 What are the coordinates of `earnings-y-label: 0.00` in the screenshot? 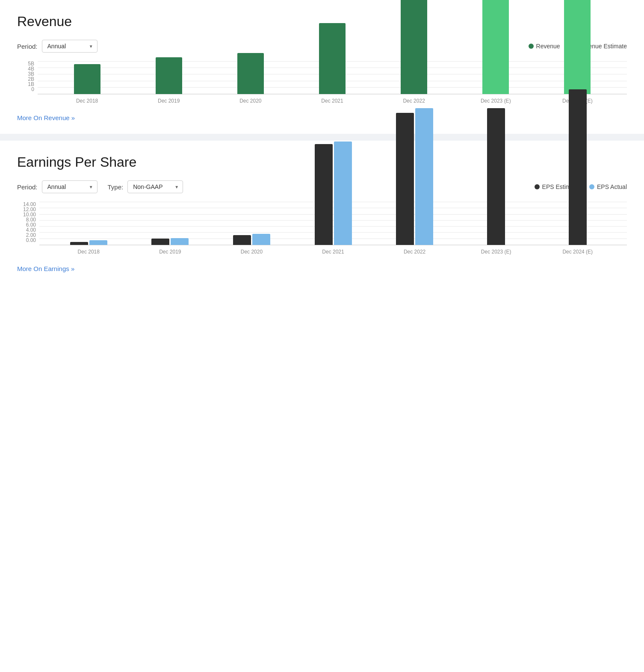 It's located at (31, 240).